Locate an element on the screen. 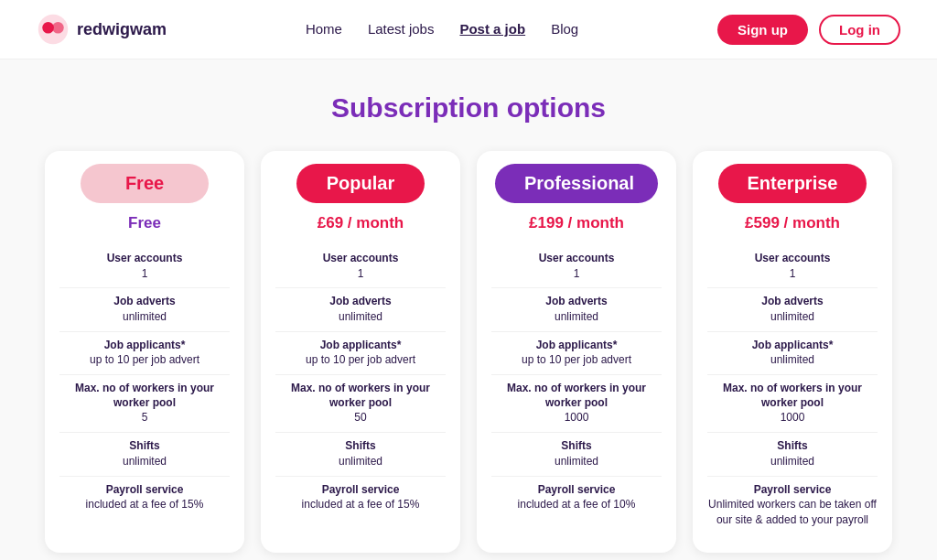 This screenshot has width=937, height=560. feature-value-free-3: 5 is located at coordinates (145, 417).